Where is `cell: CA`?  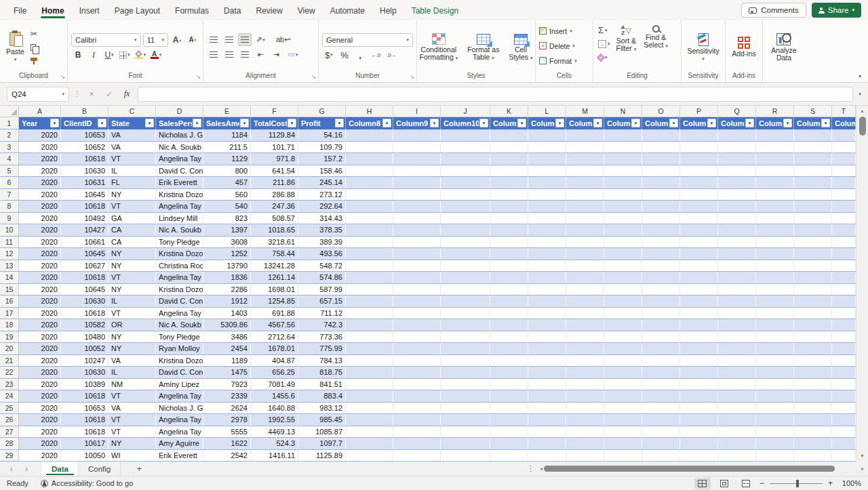 cell: CA is located at coordinates (132, 243).